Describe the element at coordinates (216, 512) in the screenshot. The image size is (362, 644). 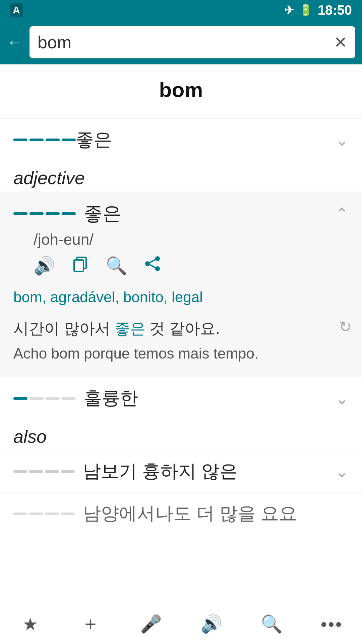
I see `translation-korean-4: 남양에서나도 더 많을 요요` at that location.